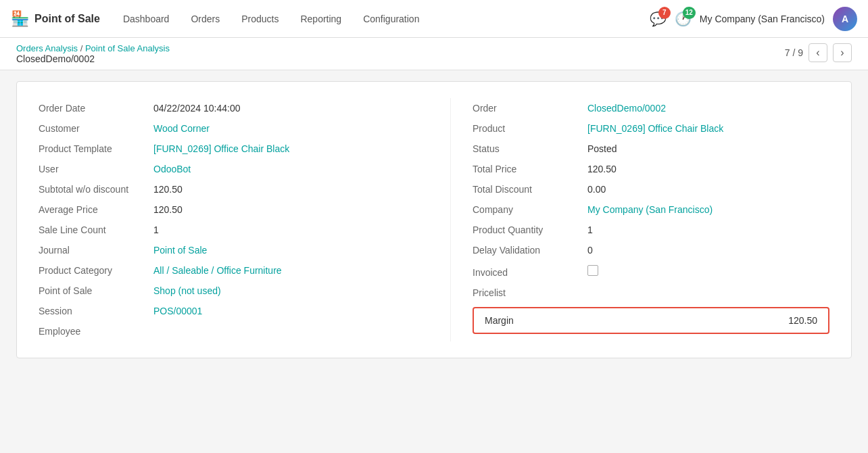 The image size is (868, 453). I want to click on activities-badge: 🕐 12, so click(683, 19).